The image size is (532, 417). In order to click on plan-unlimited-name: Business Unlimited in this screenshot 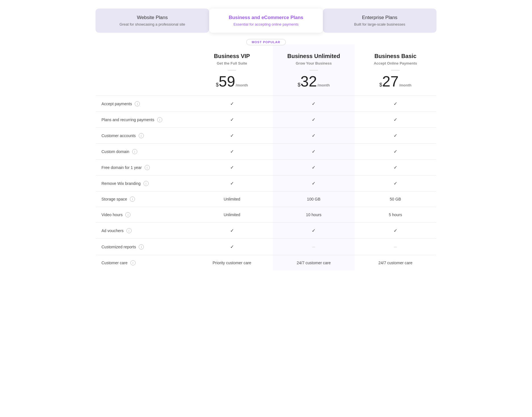, I will do `click(314, 56)`.